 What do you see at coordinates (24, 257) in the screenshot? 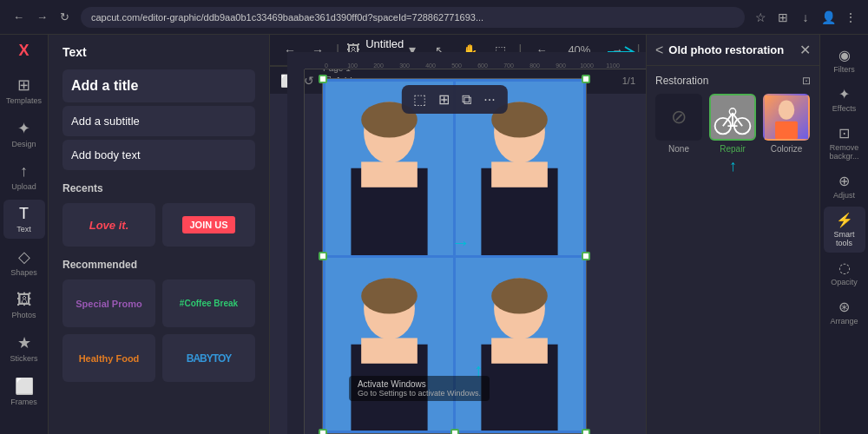
I see `shapes-icon: ◇` at bounding box center [24, 257].